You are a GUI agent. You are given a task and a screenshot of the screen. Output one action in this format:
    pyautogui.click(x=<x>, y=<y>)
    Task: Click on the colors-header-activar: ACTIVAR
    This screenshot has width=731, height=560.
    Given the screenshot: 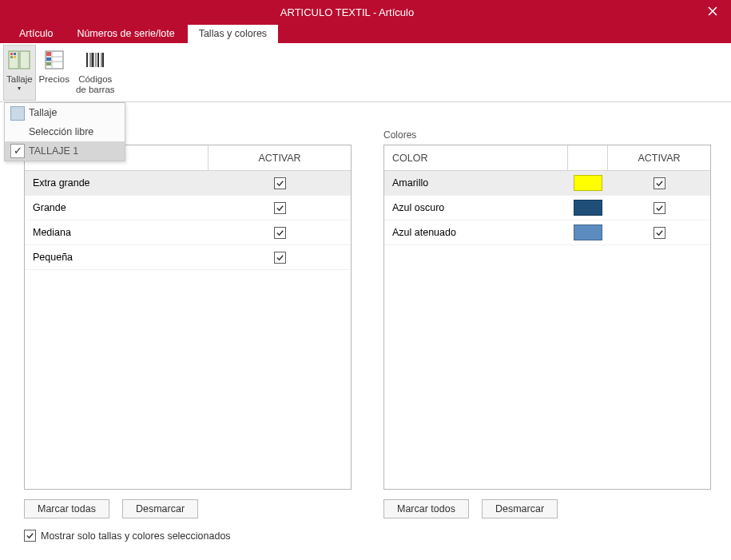 What is the action you would take?
    pyautogui.click(x=659, y=158)
    